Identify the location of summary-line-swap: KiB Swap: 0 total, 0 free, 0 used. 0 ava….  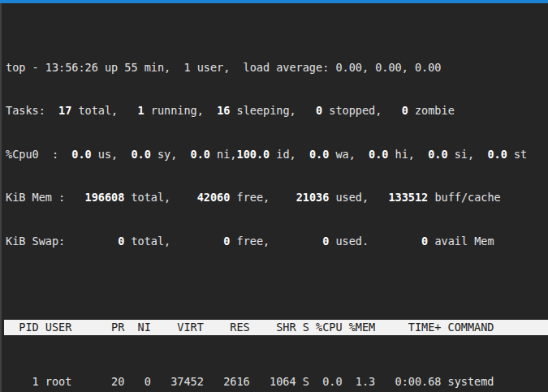
(277, 242).